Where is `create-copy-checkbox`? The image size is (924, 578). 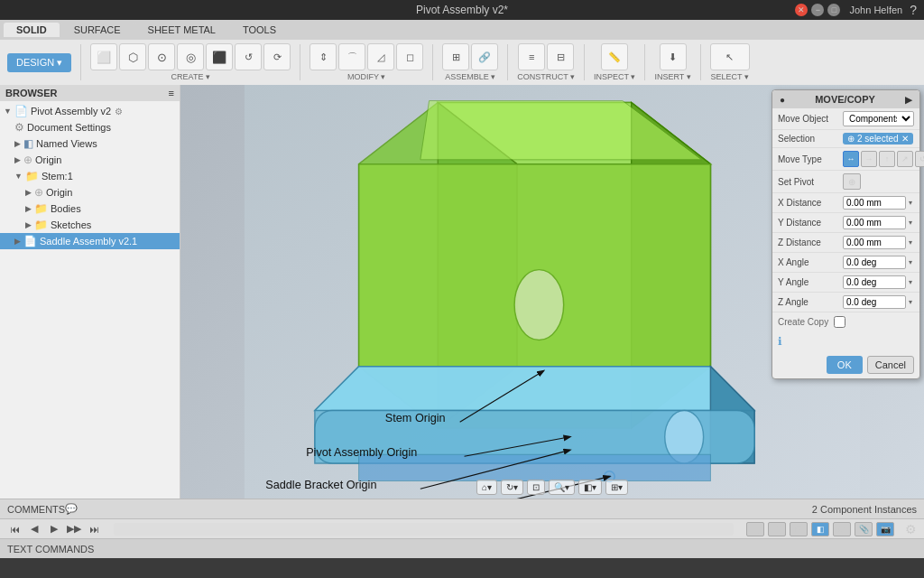
create-copy-checkbox is located at coordinates (839, 322).